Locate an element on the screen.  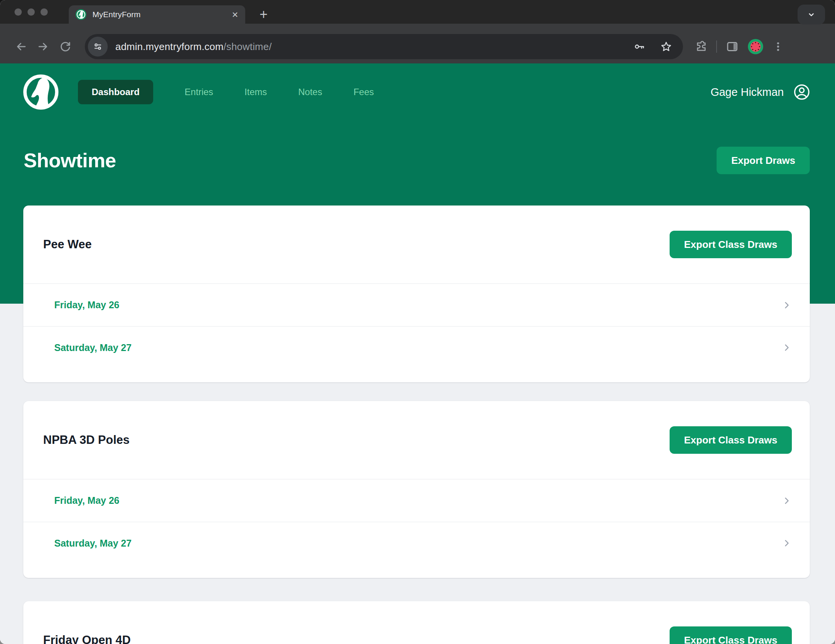
card-title: NPBA 3D Poles is located at coordinates (86, 440).